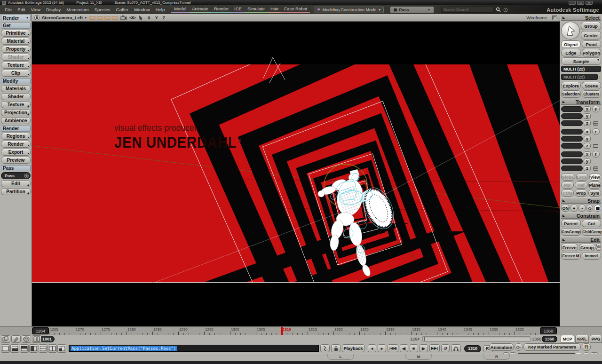 This screenshot has height=364, width=602. Describe the element at coordinates (16, 104) in the screenshot. I see `sidebar-item-modify-texture: Texture` at that location.